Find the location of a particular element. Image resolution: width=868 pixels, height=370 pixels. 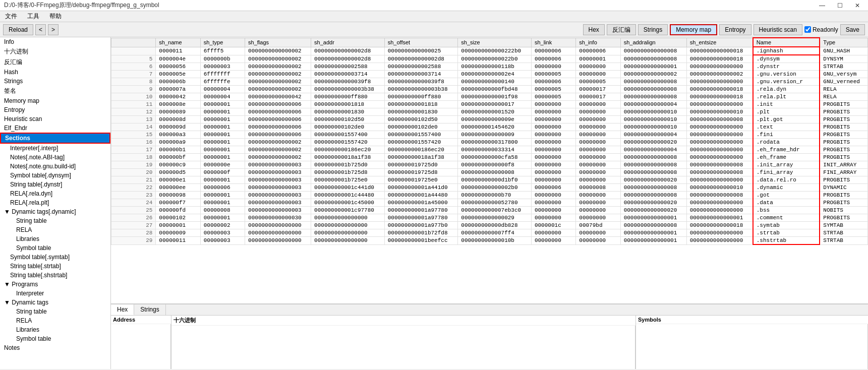

sidebar-item-0: Info is located at coordinates (55, 42).